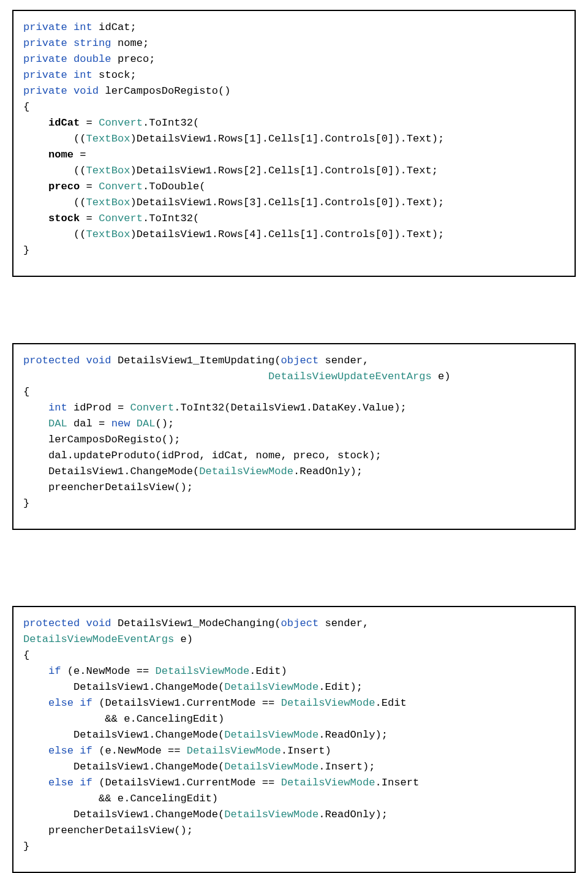 This screenshot has height=873, width=588. Describe the element at coordinates (294, 440) in the screenshot. I see `code-line: lerCamposDoRegisto();` at that location.